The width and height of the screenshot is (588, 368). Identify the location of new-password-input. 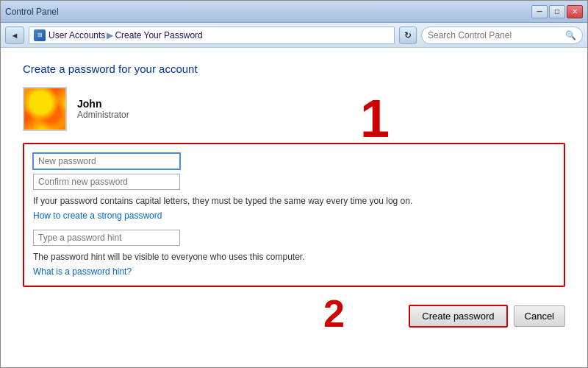
(107, 161).